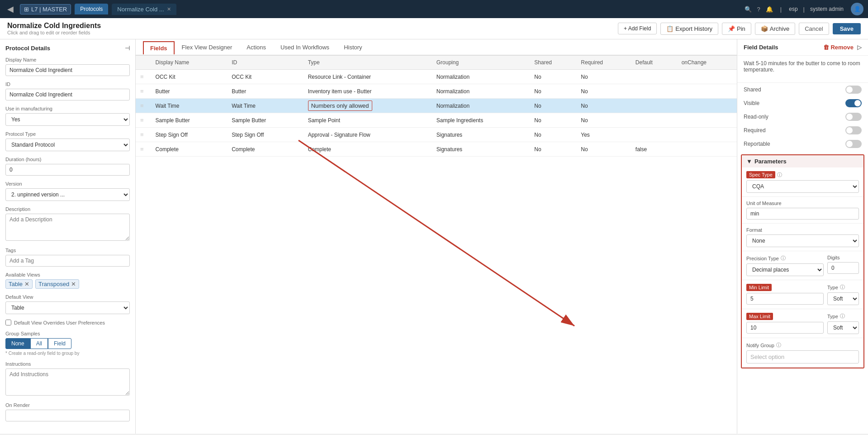 The height and width of the screenshot is (435, 868). What do you see at coordinates (189, 106) in the screenshot?
I see `display-name-cell: Wait Time` at bounding box center [189, 106].